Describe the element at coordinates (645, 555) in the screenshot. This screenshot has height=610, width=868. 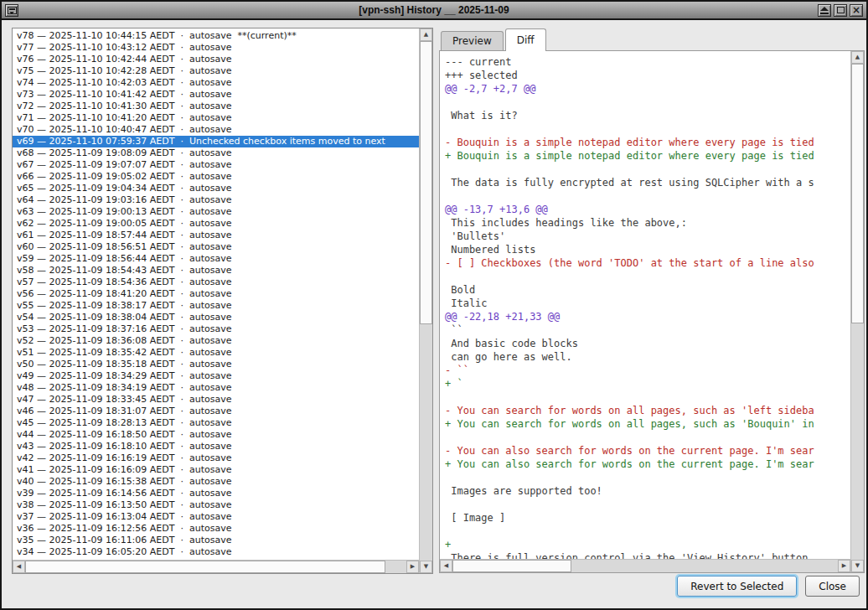
I see `diff-line: There is full version control via the 'V…` at that location.